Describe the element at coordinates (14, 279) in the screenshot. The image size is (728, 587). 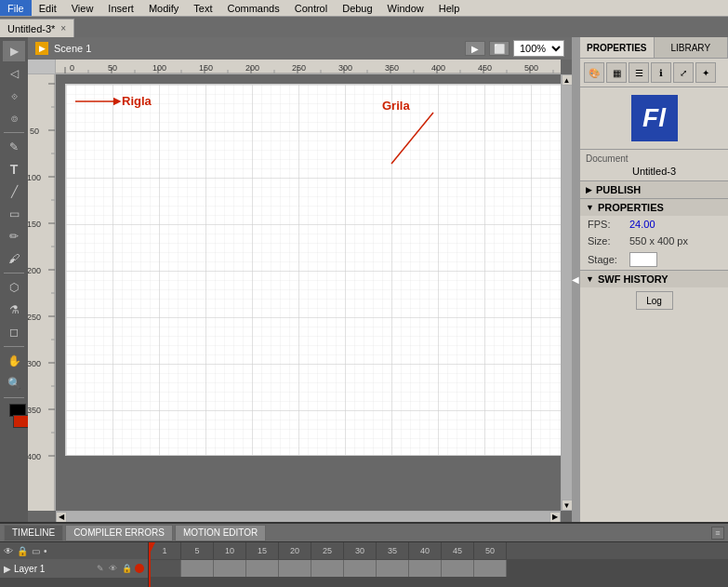
I see `left-toolbar: ▶ ◁ ⟐ ⌾ ✎ T ╱ ▭ ✏ 🖌 ⬡ ⚗ ◻ ✋ 🔍` at that location.